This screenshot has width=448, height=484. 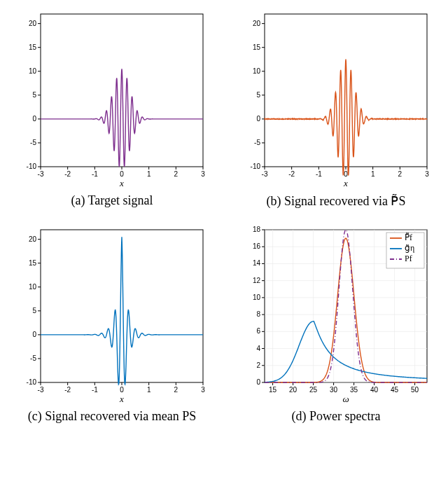 I want to click on legend-label: P̃f, so click(x=409, y=237).